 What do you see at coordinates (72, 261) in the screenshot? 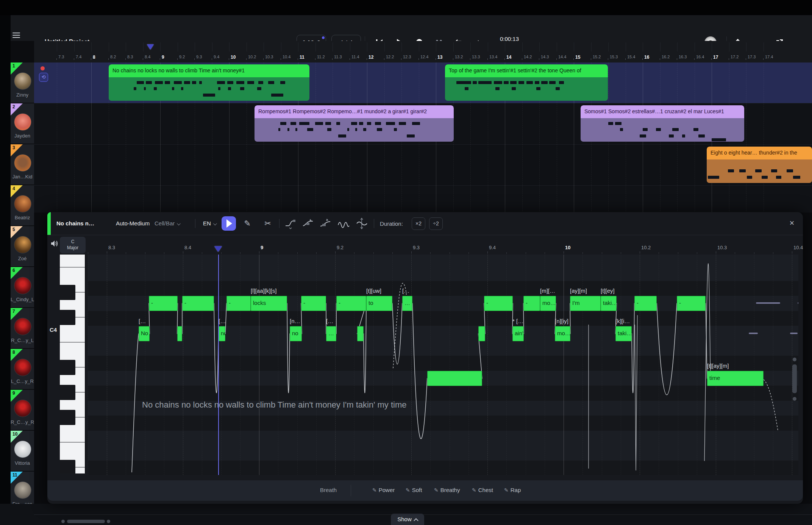
I see `piano-white-key` at bounding box center [72, 261].